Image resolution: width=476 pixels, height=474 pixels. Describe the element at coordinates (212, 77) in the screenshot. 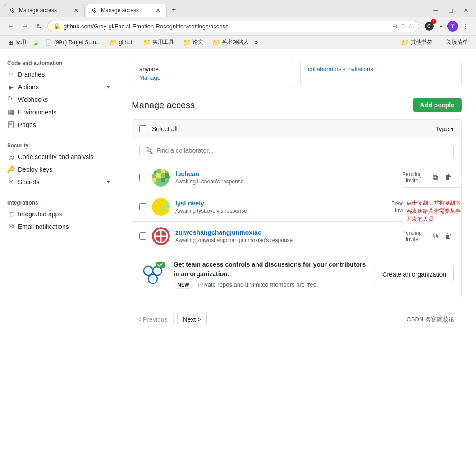

I see `manage-link: Manage` at that location.